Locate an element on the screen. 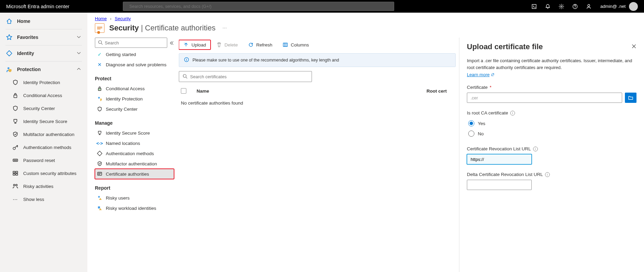  blade-group-report: Report is located at coordinates (134, 188).